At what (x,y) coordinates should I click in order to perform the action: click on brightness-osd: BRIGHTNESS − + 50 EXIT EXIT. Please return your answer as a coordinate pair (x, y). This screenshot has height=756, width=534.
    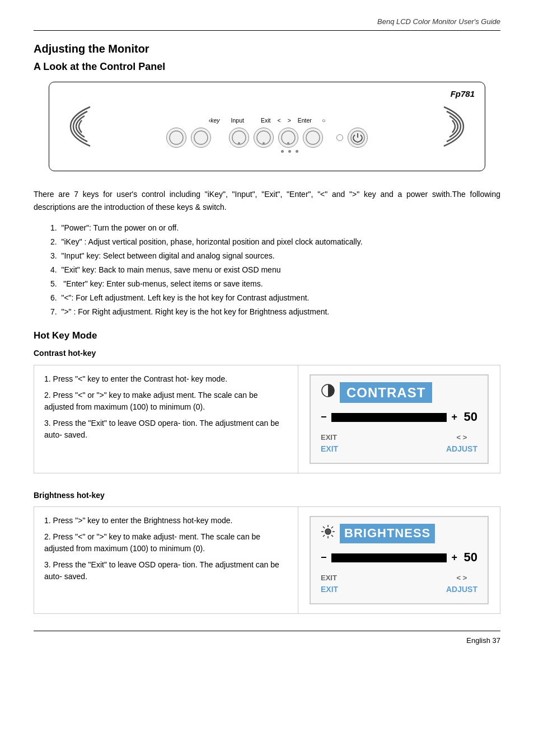
    Looking at the image, I should click on (399, 560).